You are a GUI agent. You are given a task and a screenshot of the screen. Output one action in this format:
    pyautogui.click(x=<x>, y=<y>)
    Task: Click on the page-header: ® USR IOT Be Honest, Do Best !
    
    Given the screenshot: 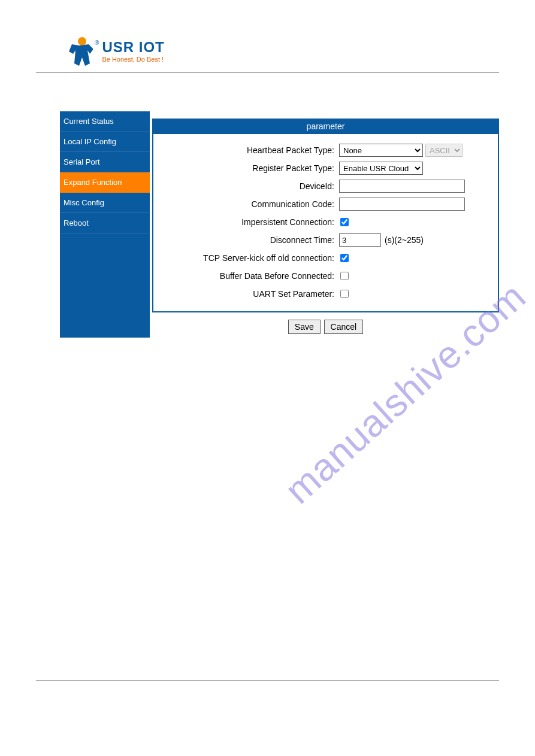 What is the action you would take?
    pyautogui.click(x=267, y=54)
    